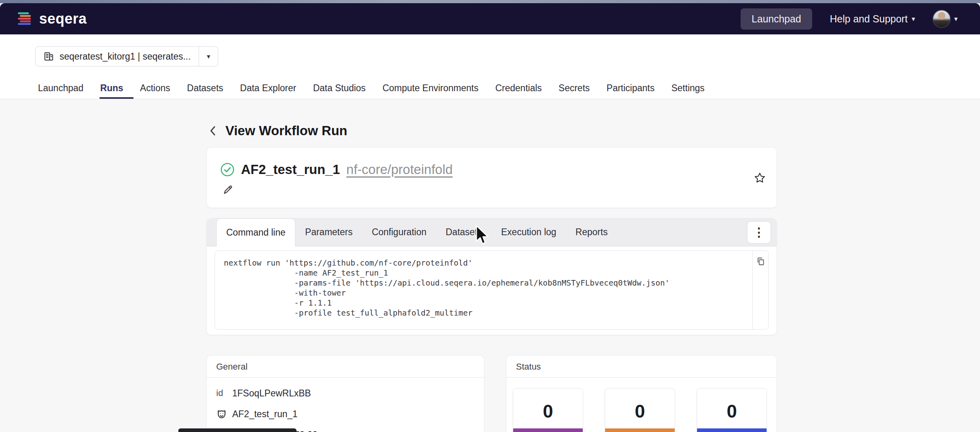  I want to click on dock-strip, so click(237, 430).